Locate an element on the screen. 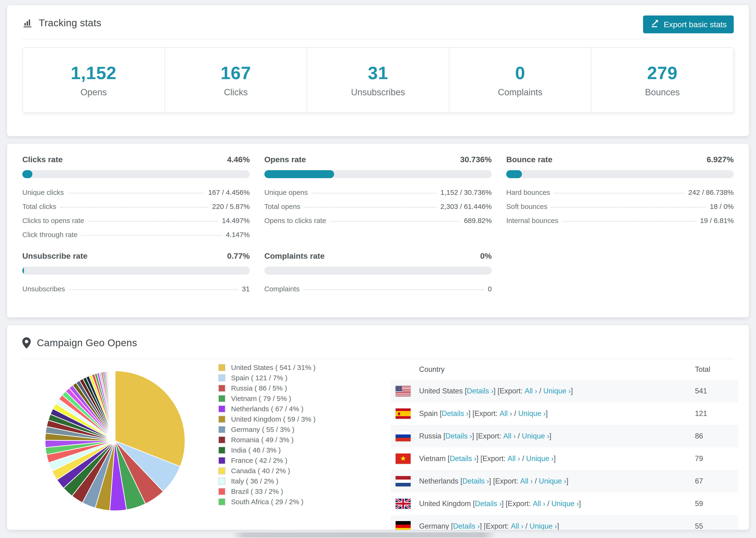 The width and height of the screenshot is (756, 538). bounce-rate-title: Bounce rate is located at coordinates (529, 160).